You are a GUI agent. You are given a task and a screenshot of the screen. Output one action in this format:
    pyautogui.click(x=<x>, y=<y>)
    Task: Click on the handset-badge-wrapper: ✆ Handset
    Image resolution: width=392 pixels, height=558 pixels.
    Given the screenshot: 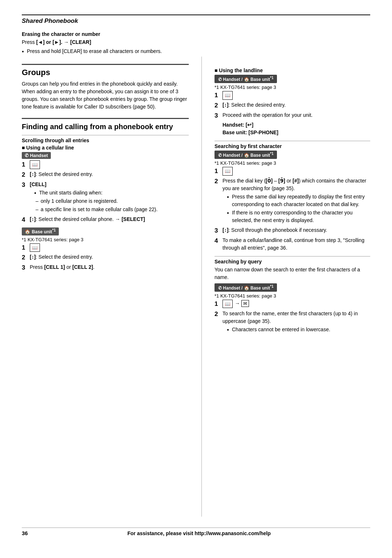 What is the action you would take?
    pyautogui.click(x=105, y=156)
    